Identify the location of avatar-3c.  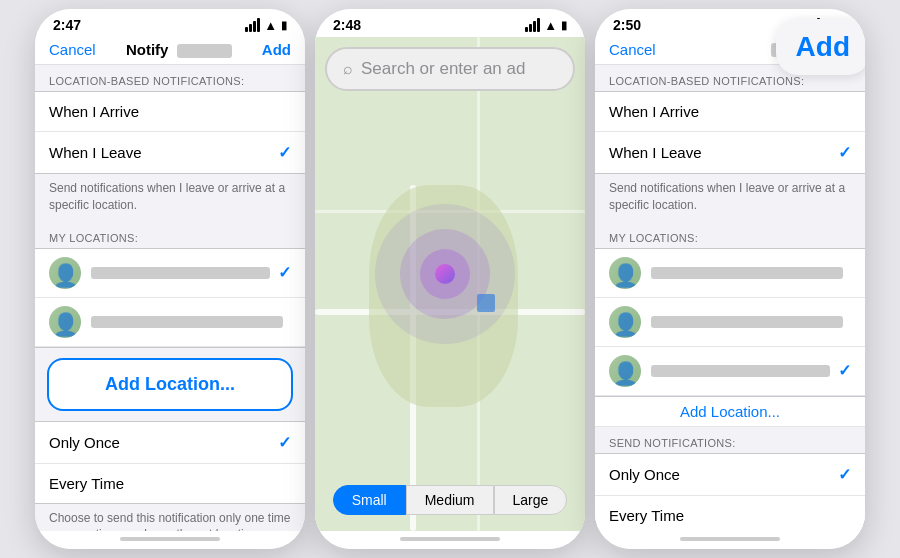
(625, 371).